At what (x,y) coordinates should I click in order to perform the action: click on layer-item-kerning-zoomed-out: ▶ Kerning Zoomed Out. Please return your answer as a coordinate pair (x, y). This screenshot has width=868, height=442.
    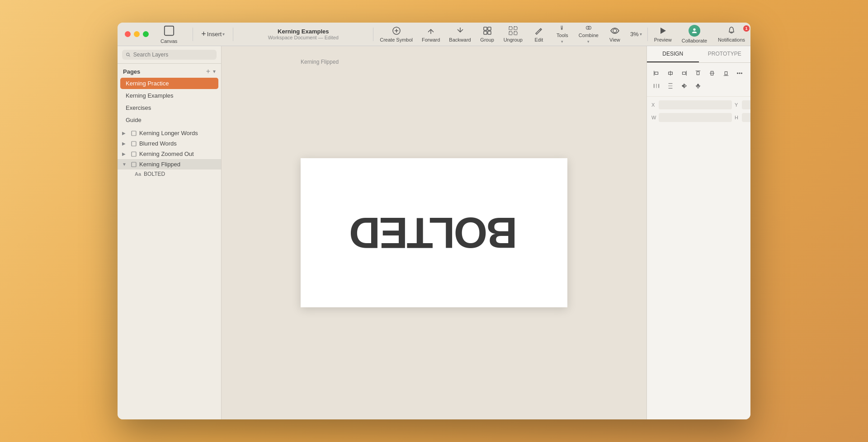
    Looking at the image, I should click on (169, 154).